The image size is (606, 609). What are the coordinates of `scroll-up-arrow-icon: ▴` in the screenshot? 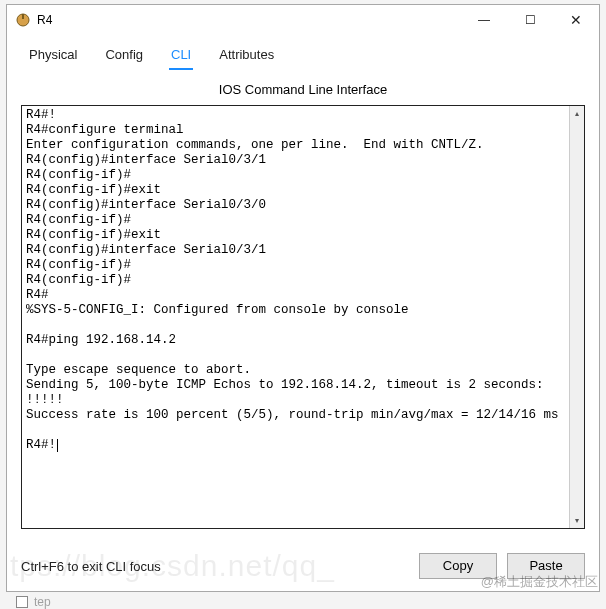 It's located at (577, 114).